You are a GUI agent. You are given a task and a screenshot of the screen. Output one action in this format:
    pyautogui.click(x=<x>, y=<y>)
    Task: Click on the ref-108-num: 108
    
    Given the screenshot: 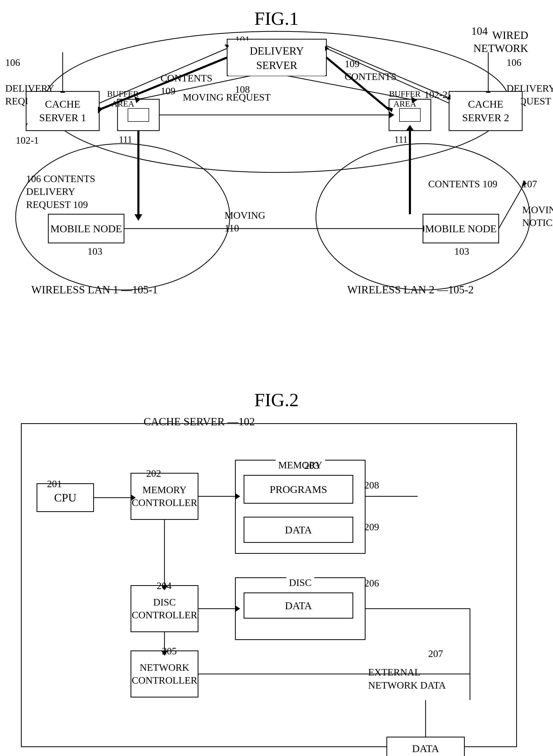 What is the action you would take?
    pyautogui.click(x=242, y=89)
    